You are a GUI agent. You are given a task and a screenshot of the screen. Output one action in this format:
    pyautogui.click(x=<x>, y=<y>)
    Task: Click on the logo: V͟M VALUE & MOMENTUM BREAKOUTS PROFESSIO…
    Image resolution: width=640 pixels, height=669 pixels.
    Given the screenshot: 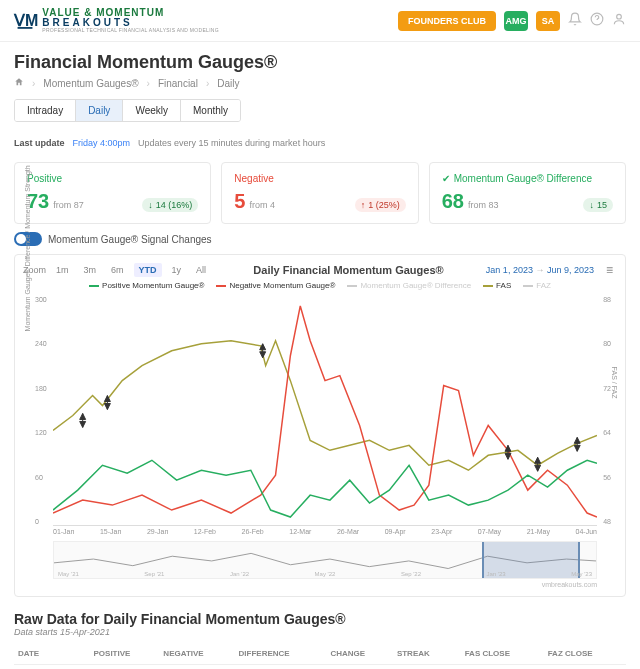 What is the action you would take?
    pyautogui.click(x=116, y=20)
    